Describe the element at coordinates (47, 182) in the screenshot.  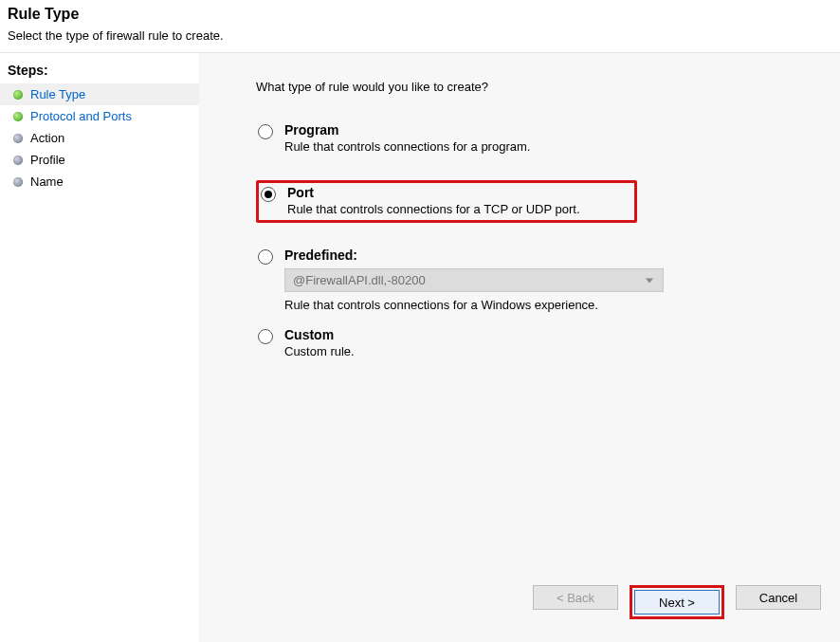
I see `step-label: Name` at that location.